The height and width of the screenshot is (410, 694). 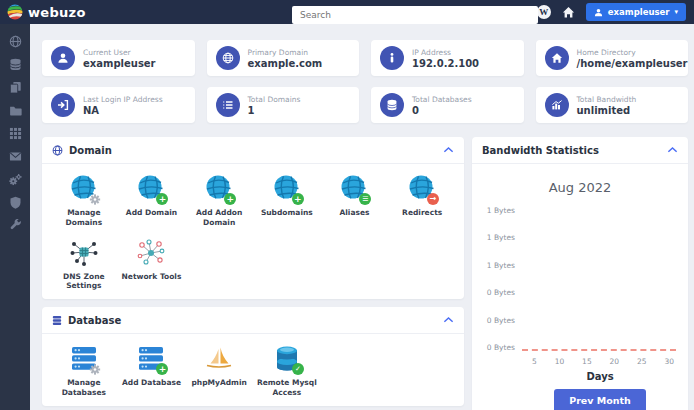 What do you see at coordinates (448, 58) in the screenshot?
I see `card-ip-address: IP Address 192.0.2.100` at bounding box center [448, 58].